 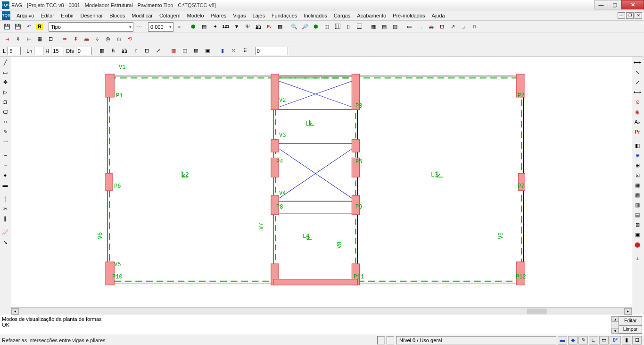 What do you see at coordinates (147, 51) in the screenshot?
I see `f3-e-icon: ⊡` at bounding box center [147, 51].